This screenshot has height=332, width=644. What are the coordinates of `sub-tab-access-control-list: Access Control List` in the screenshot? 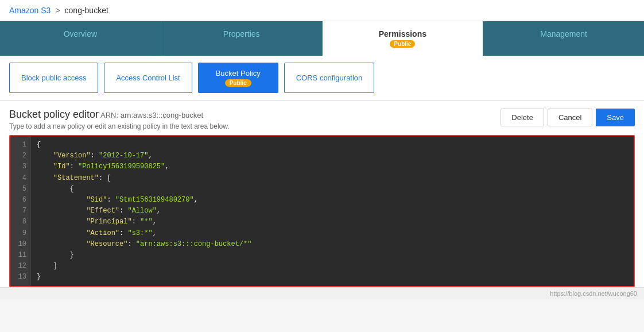 It's located at (148, 78).